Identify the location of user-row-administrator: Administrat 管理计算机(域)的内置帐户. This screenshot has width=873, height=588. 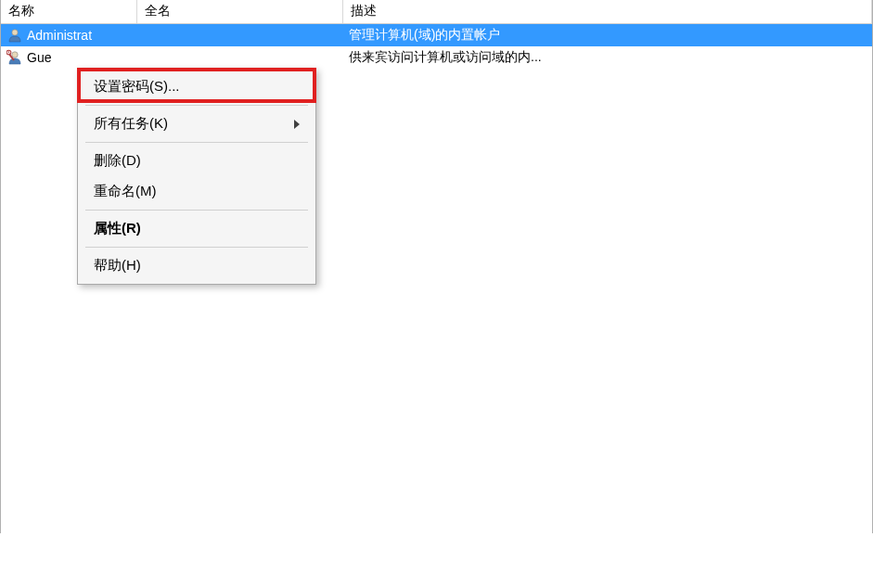
(436, 35).